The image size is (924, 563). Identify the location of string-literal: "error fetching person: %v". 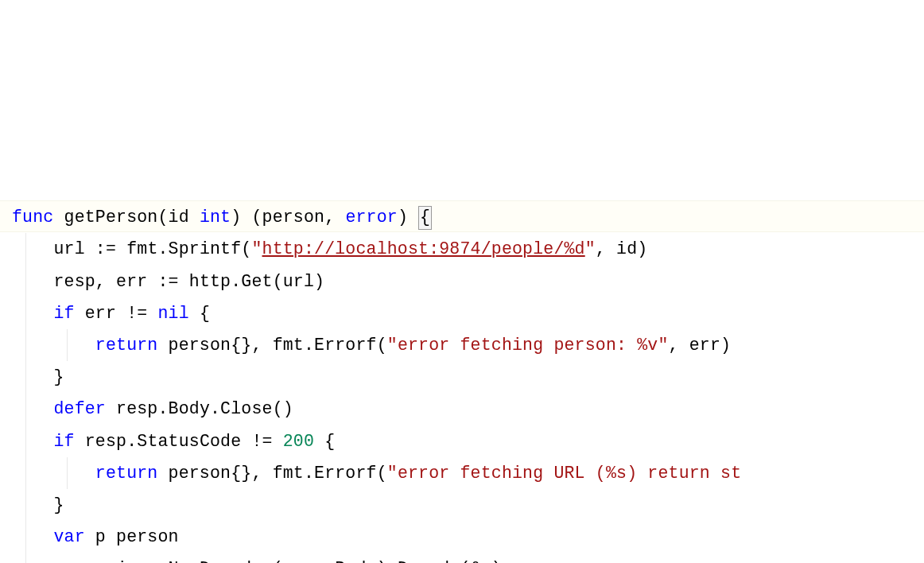
(528, 345).